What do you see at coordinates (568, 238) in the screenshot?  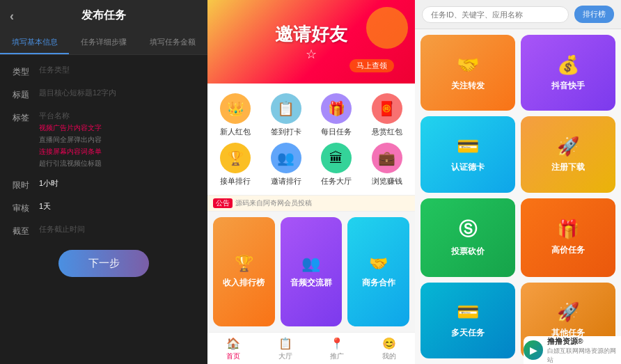 I see `right-card-5: 🎁 高价任务` at bounding box center [568, 238].